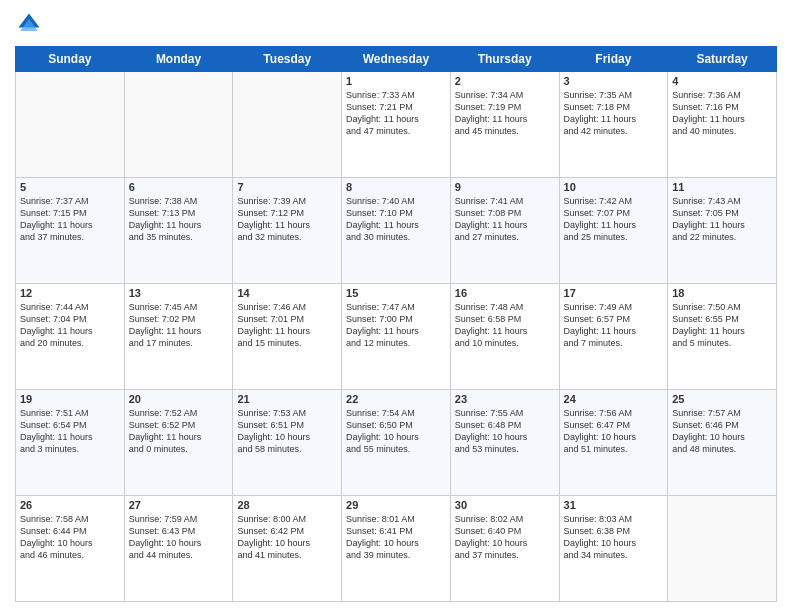 The width and height of the screenshot is (792, 612). Describe the element at coordinates (396, 187) in the screenshot. I see `day-number: 8` at that location.